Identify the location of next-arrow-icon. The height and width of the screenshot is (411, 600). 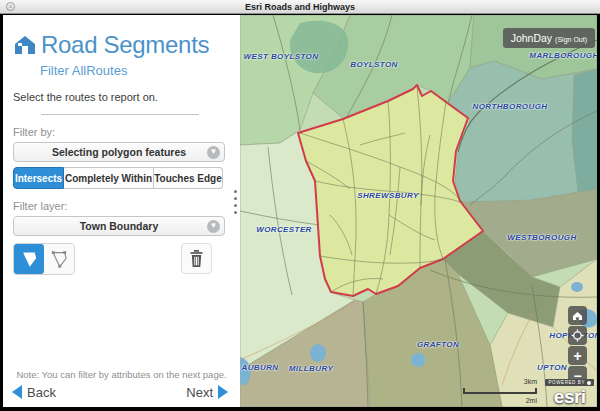
(223, 392).